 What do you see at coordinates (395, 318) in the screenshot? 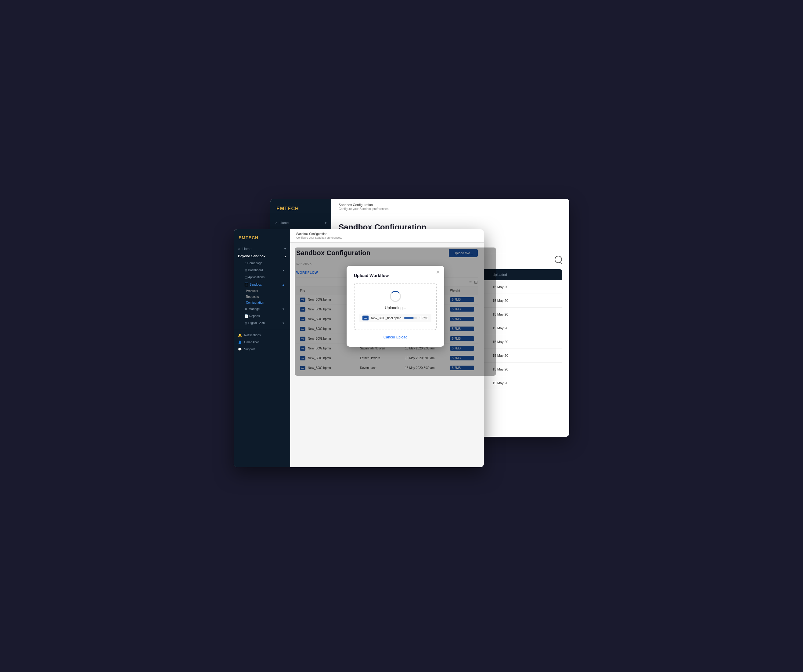
I see `file-progress-row: bog New_BOG_final.bpmn 5.7MB` at bounding box center [395, 318].